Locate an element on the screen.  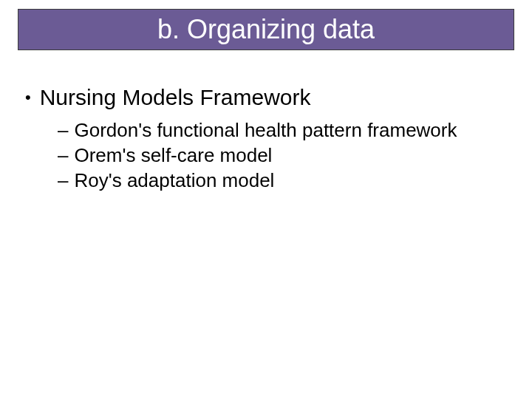
bullet-level-2: – Roy's adaptation model is located at coordinates (286, 180).